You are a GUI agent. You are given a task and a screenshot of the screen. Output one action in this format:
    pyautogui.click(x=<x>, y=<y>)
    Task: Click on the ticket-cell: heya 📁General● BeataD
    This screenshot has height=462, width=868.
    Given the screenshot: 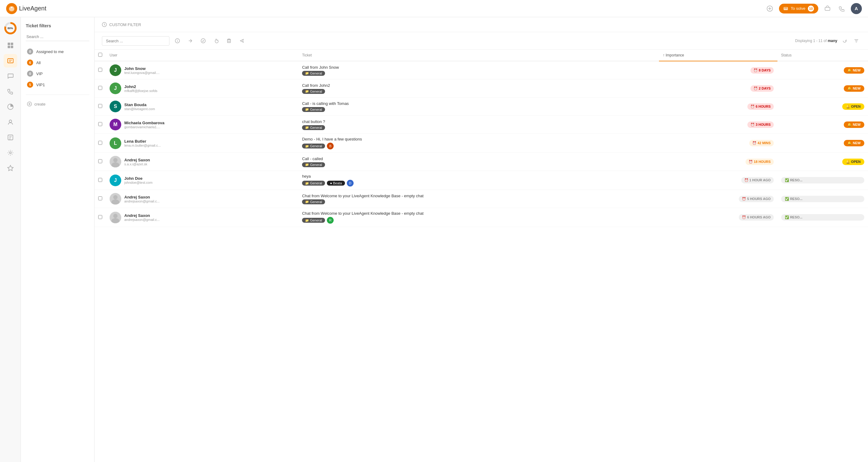 What is the action you would take?
    pyautogui.click(x=478, y=180)
    